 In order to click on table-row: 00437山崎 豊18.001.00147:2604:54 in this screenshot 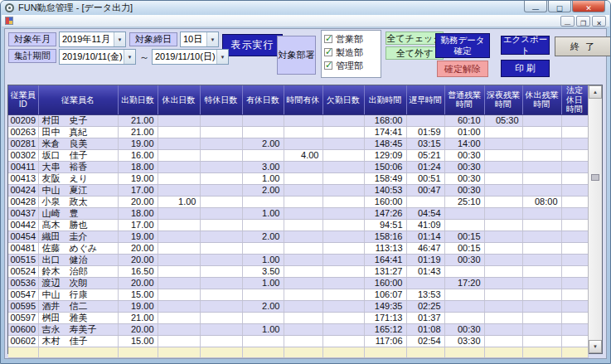, I will do `click(298, 213)`.